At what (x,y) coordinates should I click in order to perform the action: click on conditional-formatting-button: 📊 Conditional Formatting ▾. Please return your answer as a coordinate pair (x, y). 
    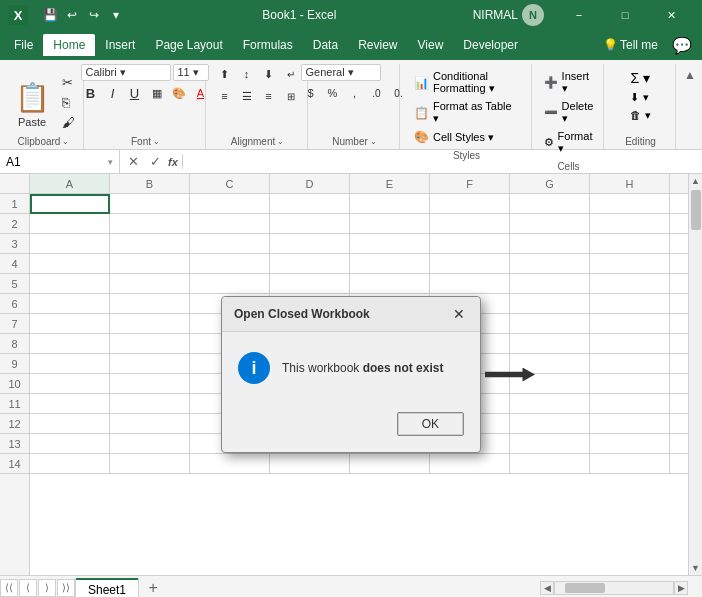
    Looking at the image, I should click on (466, 82).